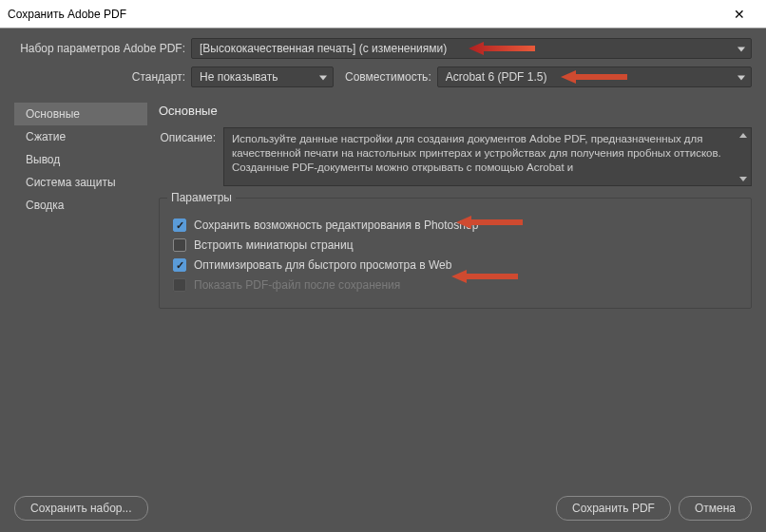 The width and height of the screenshot is (766, 532). I want to click on preset-label: Набор параметров Adobe PDF:, so click(100, 48).